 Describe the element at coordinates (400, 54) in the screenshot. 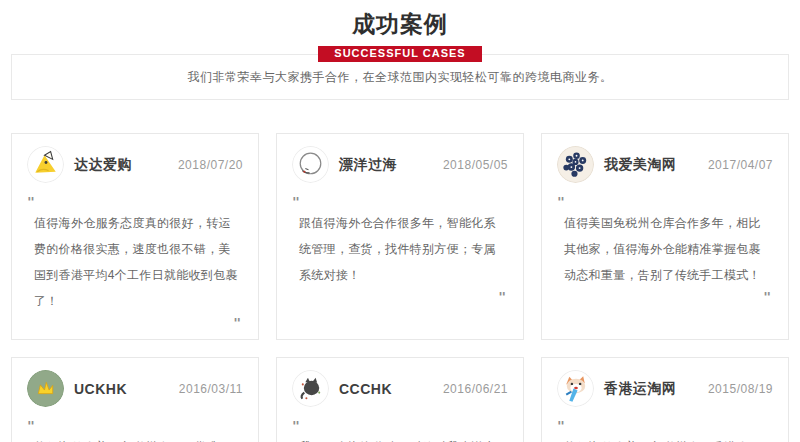

I see `banner-ribbon: SUCCESSFUL CASES` at that location.